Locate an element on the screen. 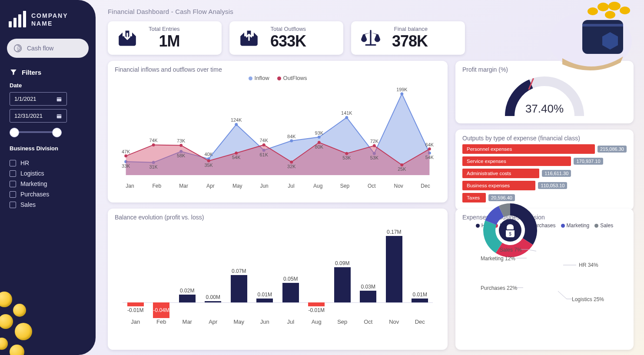 This screenshot has width=644, height=355. balance-month: Jan is located at coordinates (136, 322).